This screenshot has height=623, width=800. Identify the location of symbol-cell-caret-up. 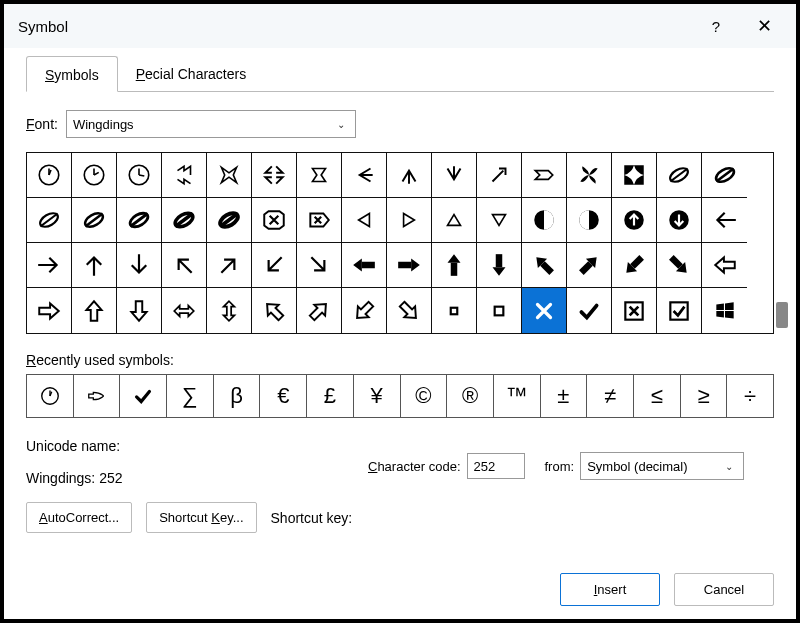
(454, 220).